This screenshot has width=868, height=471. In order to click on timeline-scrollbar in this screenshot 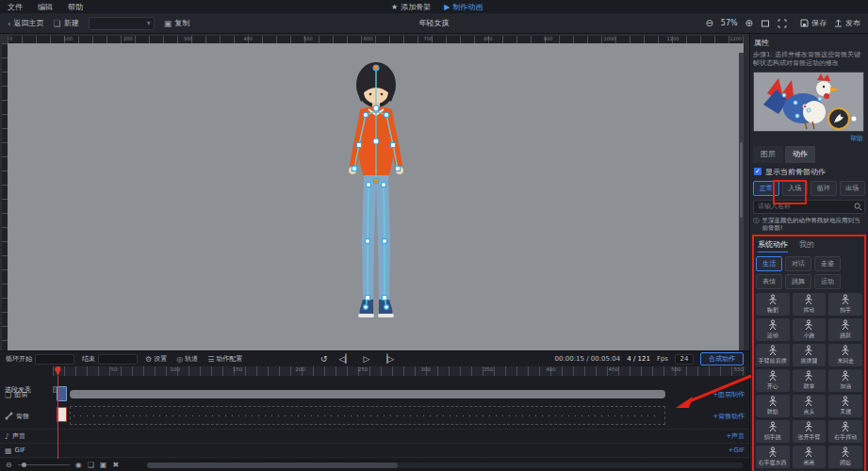, I will do `click(445, 465)`.